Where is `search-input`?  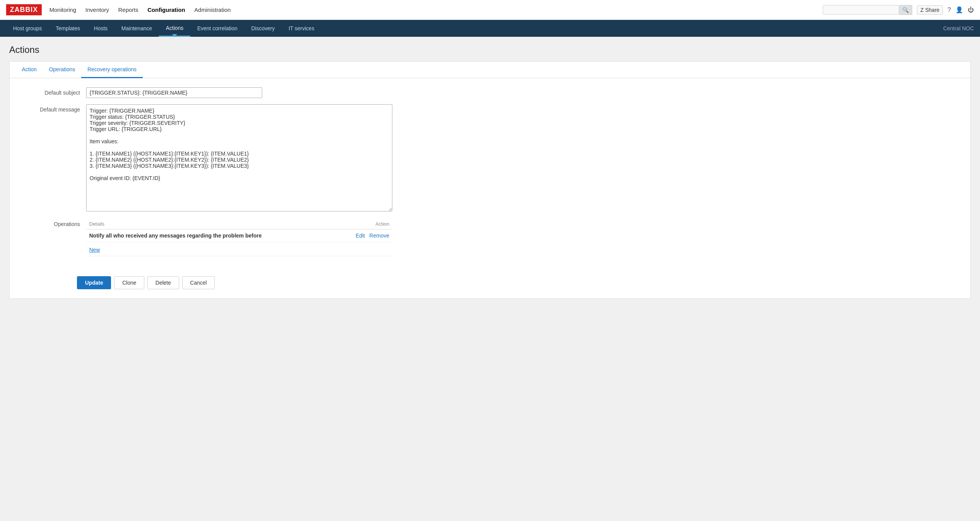
search-input is located at coordinates (861, 10).